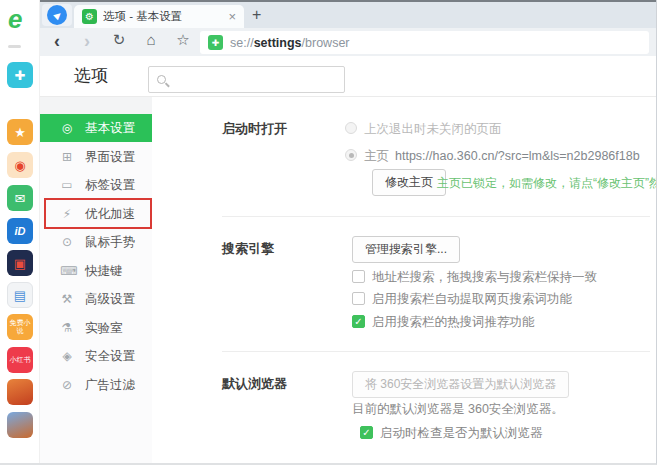 Image resolution: width=657 pixels, height=465 pixels. Describe the element at coordinates (20, 295) in the screenshot. I see `notes-app-icon: ▤` at that location.